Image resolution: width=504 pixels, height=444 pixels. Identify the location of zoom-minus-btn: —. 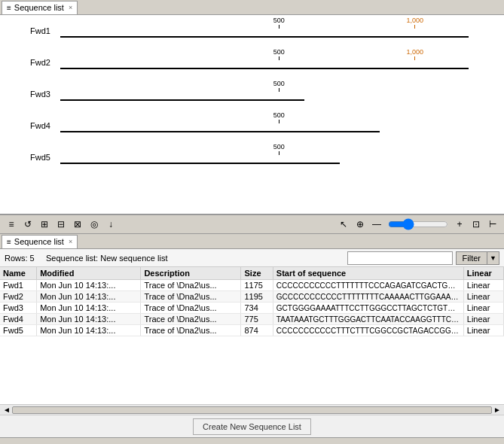
(377, 224).